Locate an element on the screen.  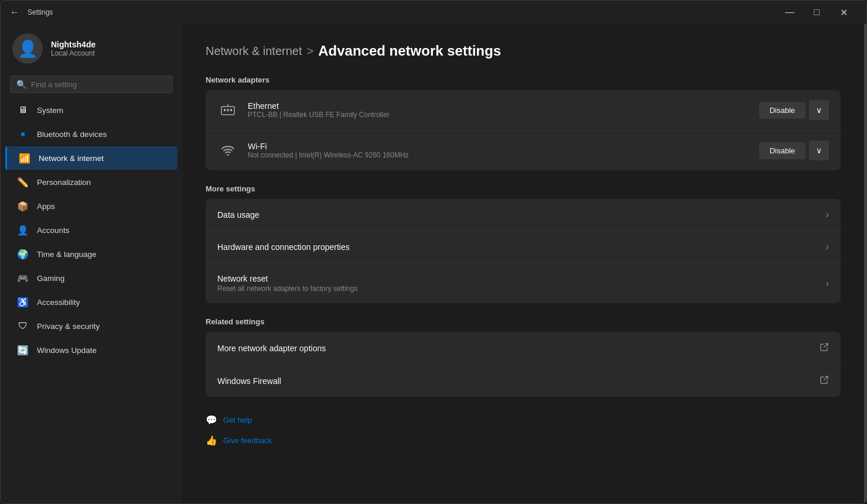
breadcrumb-parent: Network & internet is located at coordinates (254, 52).